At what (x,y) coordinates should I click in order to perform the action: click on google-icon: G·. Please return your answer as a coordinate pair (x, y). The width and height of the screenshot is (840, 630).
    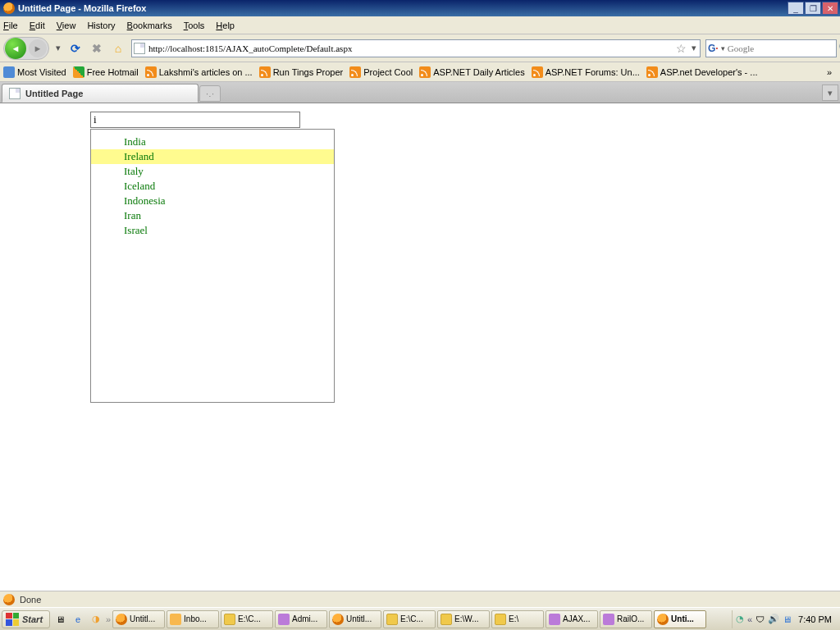
    Looking at the image, I should click on (714, 48).